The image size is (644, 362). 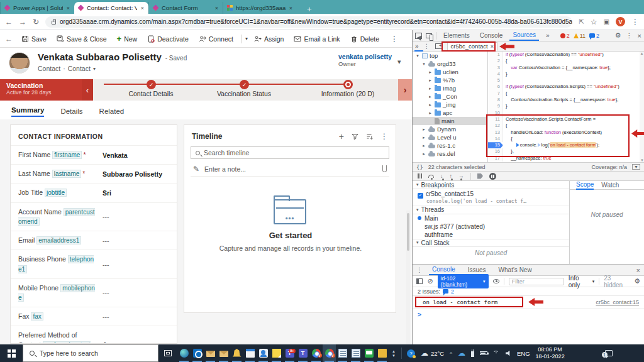 What do you see at coordinates (127, 39) in the screenshot?
I see `new-button: + New` at bounding box center [127, 39].